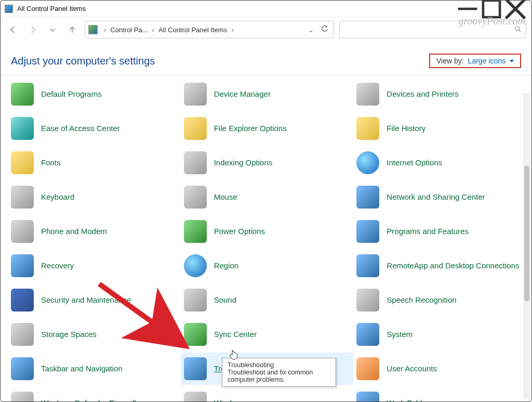 Image resolution: width=532 pixels, height=402 pixels. Describe the element at coordinates (440, 334) in the screenshot. I see `control-panel-item: System` at that location.